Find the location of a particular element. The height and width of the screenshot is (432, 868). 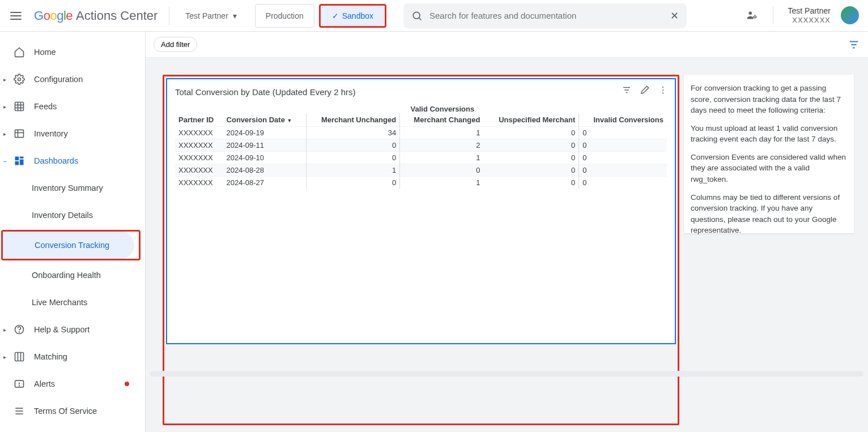

nav-feeds: Feeds is located at coordinates (70, 106).